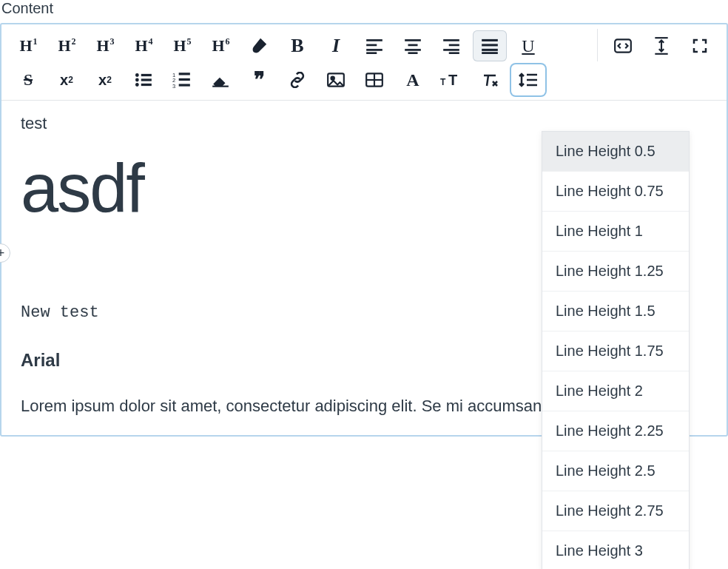  What do you see at coordinates (259, 80) in the screenshot?
I see `quote-icon: ❞` at bounding box center [259, 80].